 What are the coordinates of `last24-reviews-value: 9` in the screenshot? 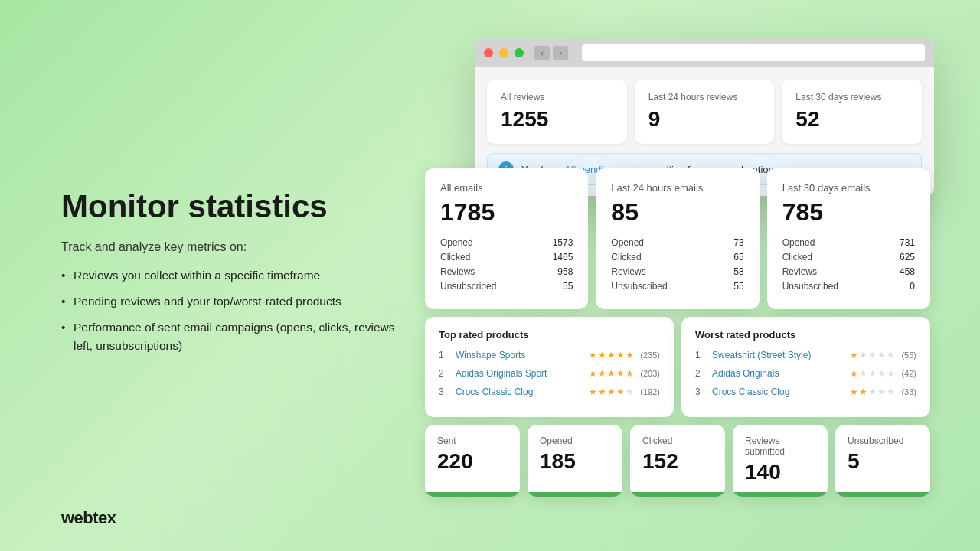 It's located at (704, 119).